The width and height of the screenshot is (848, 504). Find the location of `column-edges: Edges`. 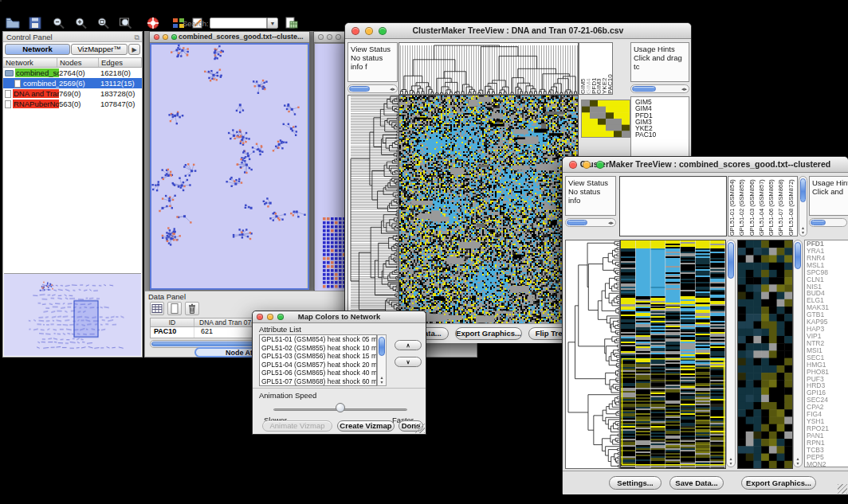

column-edges: Edges is located at coordinates (120, 62).